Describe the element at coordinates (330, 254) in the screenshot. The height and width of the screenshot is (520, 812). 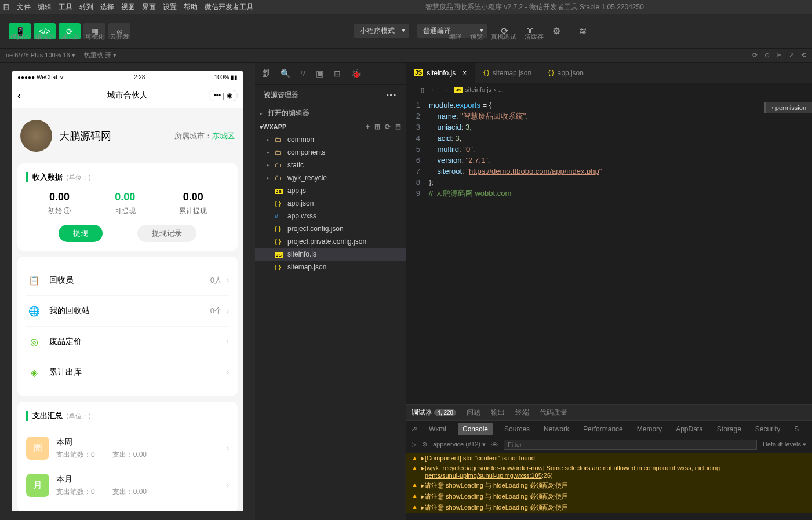
I see `file-item: JSsiteinfo.js` at that location.